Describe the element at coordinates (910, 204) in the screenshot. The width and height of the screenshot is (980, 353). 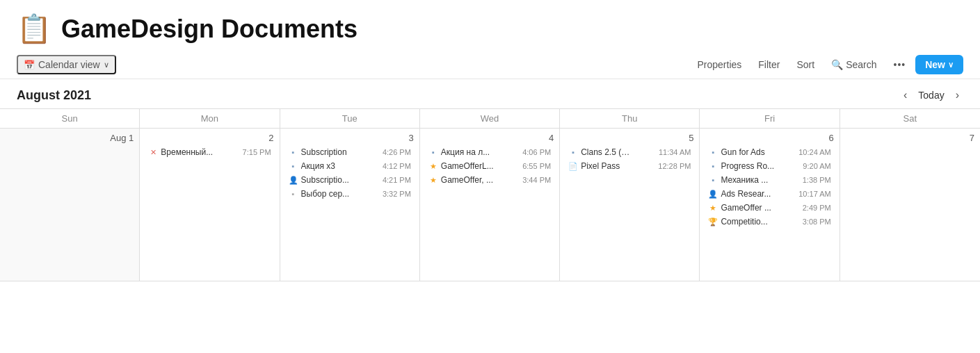
I see `day-cell-7: 7` at that location.